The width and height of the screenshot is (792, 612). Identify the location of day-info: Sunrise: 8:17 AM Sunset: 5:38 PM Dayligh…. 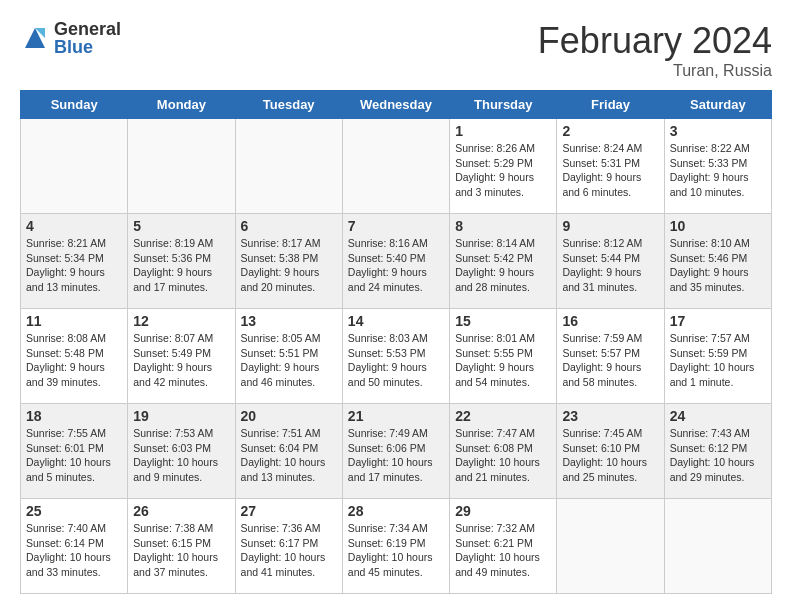
(289, 266).